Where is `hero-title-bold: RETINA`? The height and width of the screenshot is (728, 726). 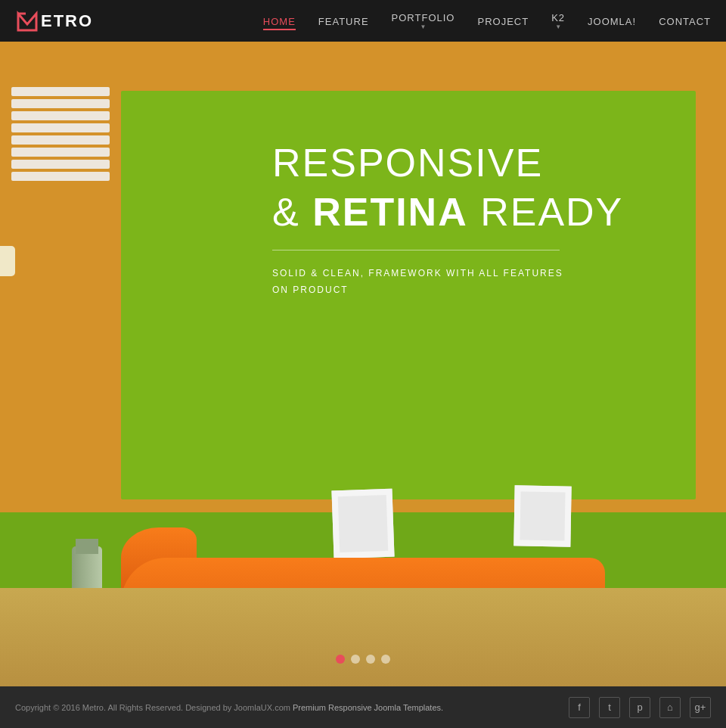
hero-title-bold: RETINA is located at coordinates (390, 212).